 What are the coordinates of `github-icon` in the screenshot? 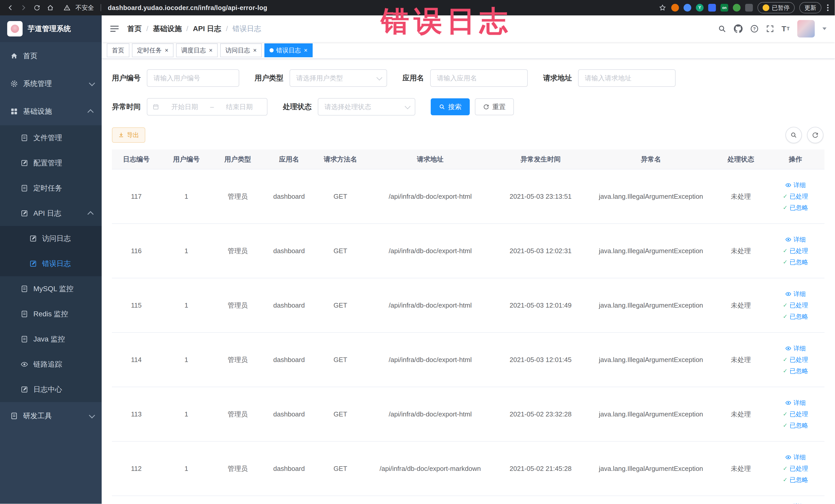 It's located at (738, 29).